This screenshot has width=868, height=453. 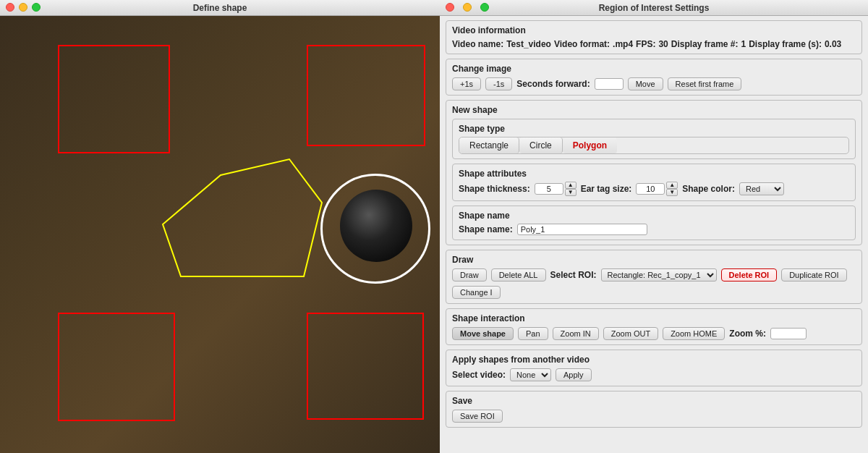 What do you see at coordinates (23, 7) in the screenshot?
I see `traffic-lights-left` at bounding box center [23, 7].